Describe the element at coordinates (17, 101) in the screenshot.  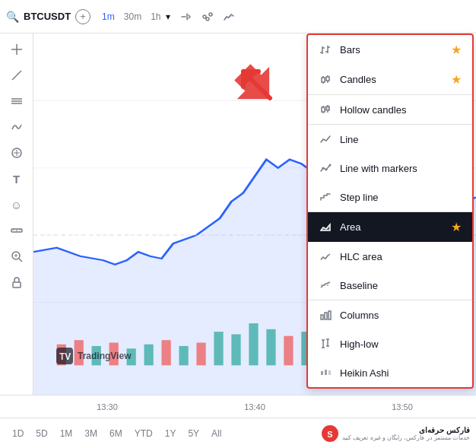
I see `horizontal-lines-tool` at that location.